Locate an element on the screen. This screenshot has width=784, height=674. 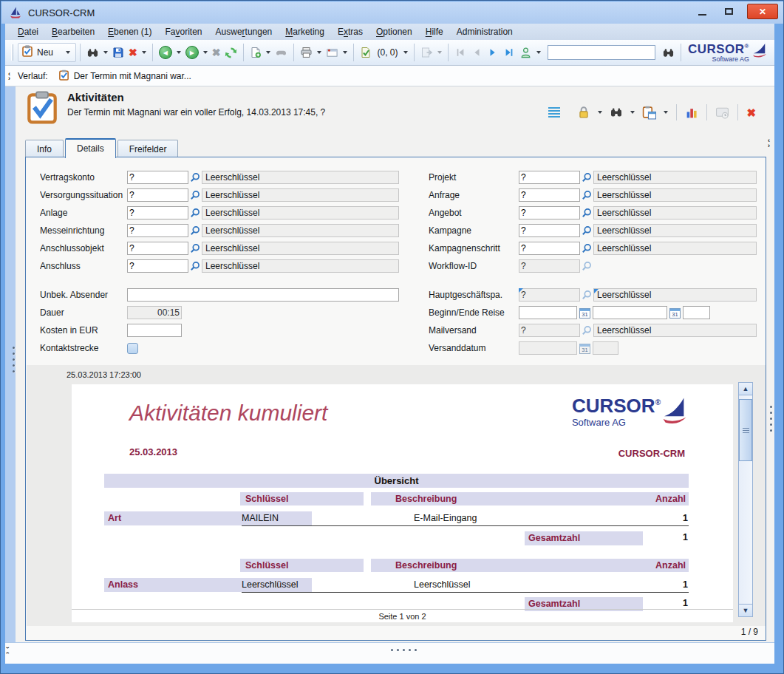
user-button is located at coordinates (526, 52).